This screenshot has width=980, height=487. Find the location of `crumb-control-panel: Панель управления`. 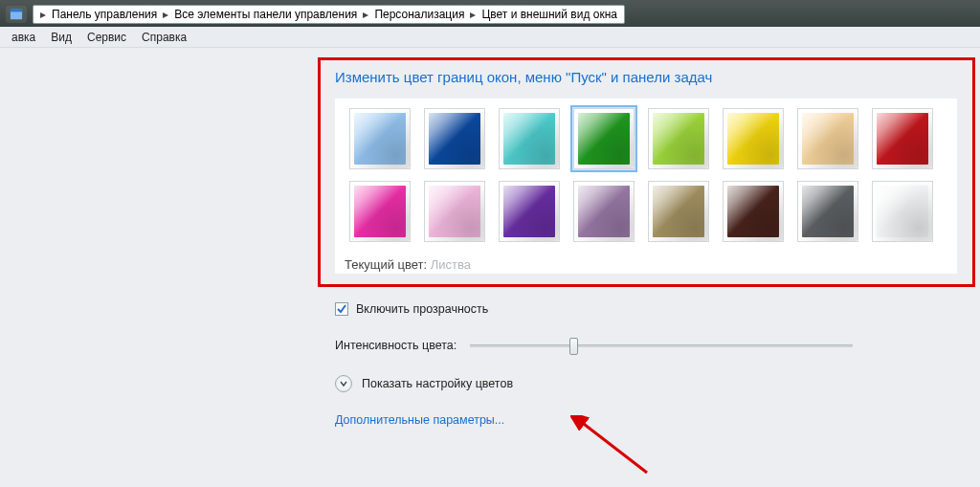

crumb-control-panel: Панель управления is located at coordinates (104, 14).